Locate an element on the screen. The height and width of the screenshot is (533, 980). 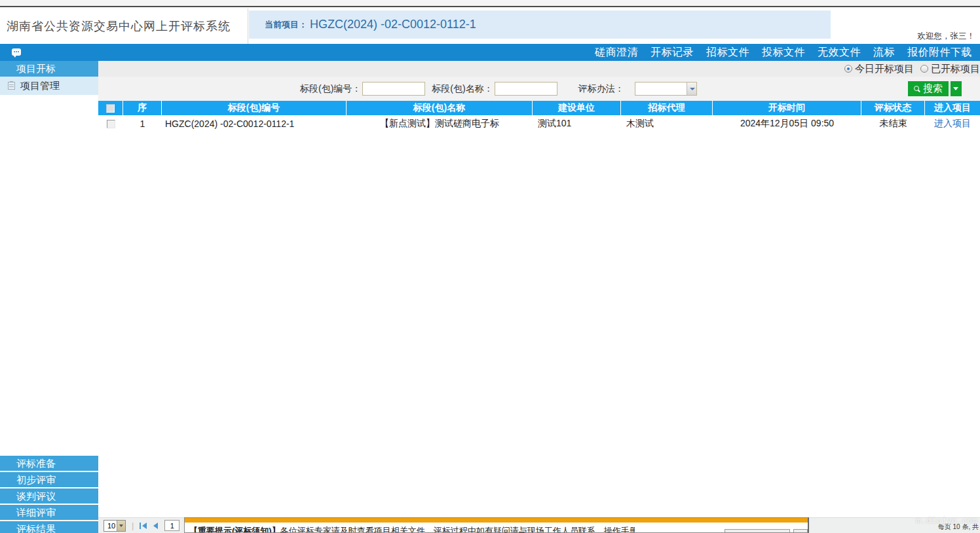
current-project-banner: 当前项目： HGZC(2024) -02-C0012-0112-1 is located at coordinates (540, 25).